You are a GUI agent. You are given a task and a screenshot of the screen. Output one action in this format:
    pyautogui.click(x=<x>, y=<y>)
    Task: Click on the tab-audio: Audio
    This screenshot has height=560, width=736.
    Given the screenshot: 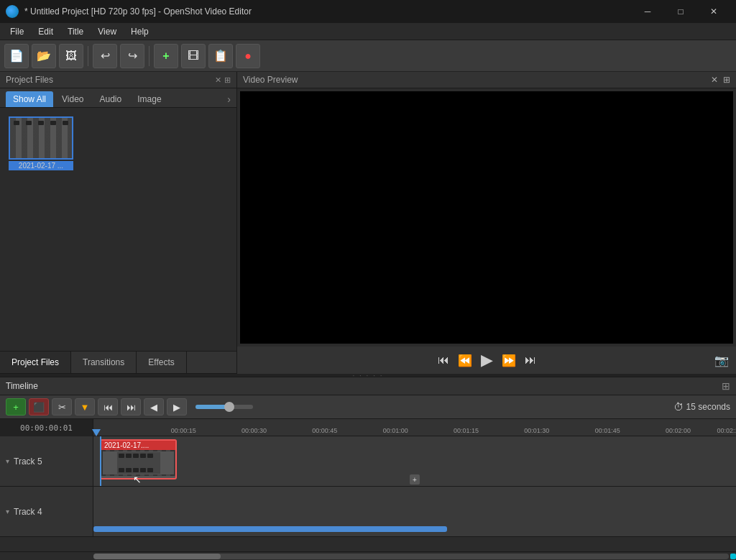 What is the action you would take?
    pyautogui.click(x=111, y=99)
    